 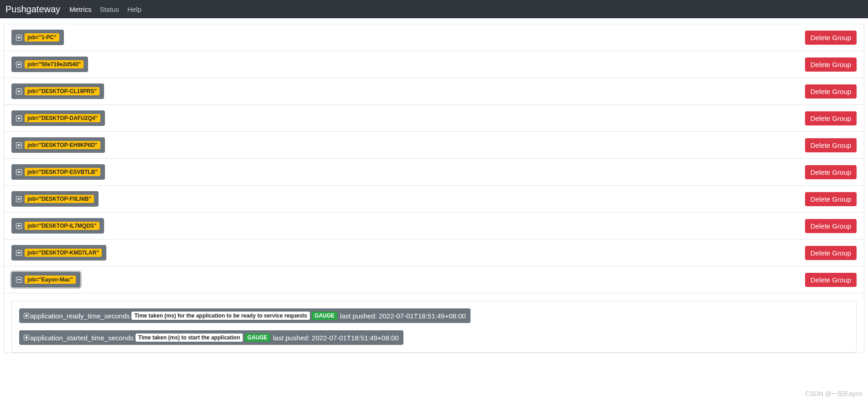 I want to click on navbar: Pushgateway Metrics Status Help, so click(x=434, y=9).